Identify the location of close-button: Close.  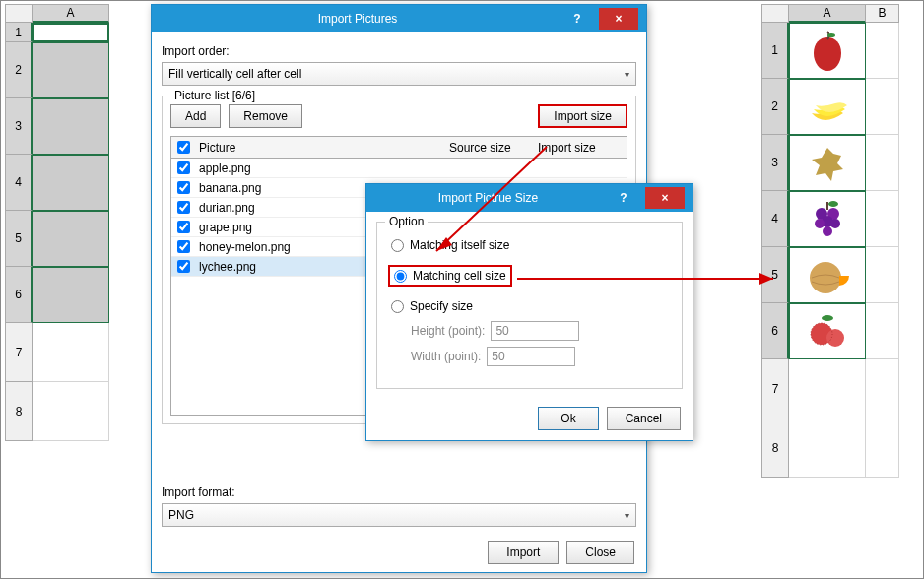
(601, 552).